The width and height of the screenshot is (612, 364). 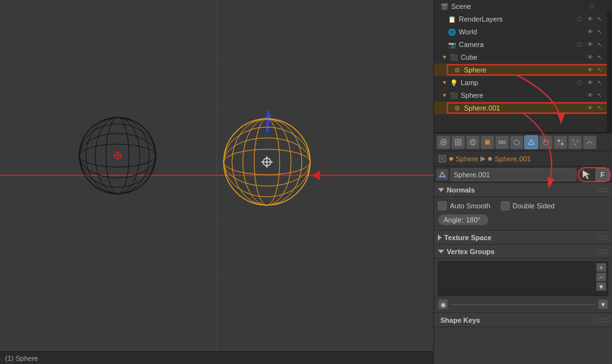 I want to click on props-btn-textures, so click(x=561, y=142).